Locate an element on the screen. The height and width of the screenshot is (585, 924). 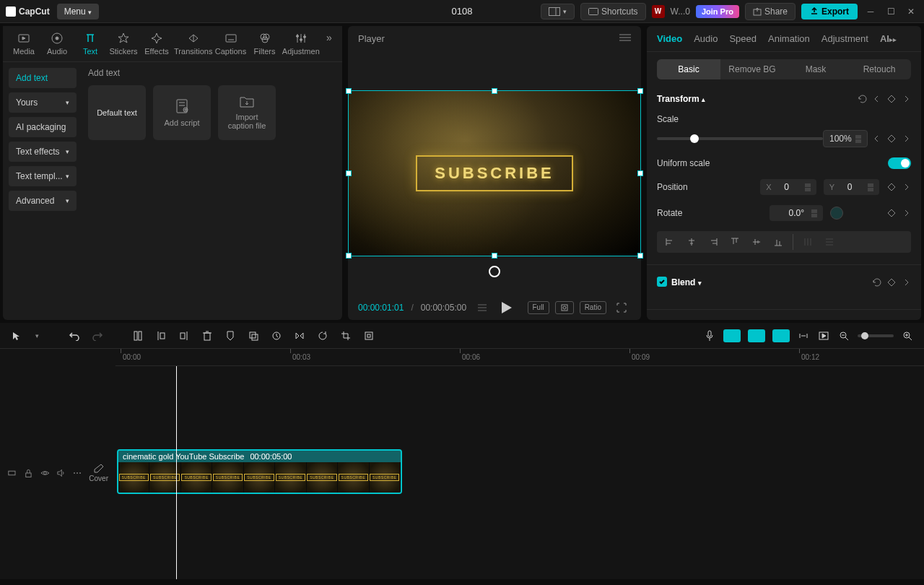
reverse-tool is located at coordinates (276, 336).